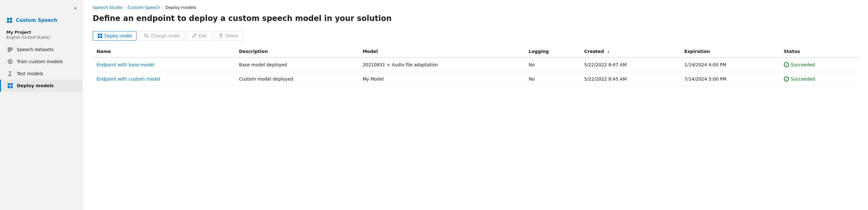 This screenshot has height=210, width=868. I want to click on edit-button: Edit, so click(199, 36).